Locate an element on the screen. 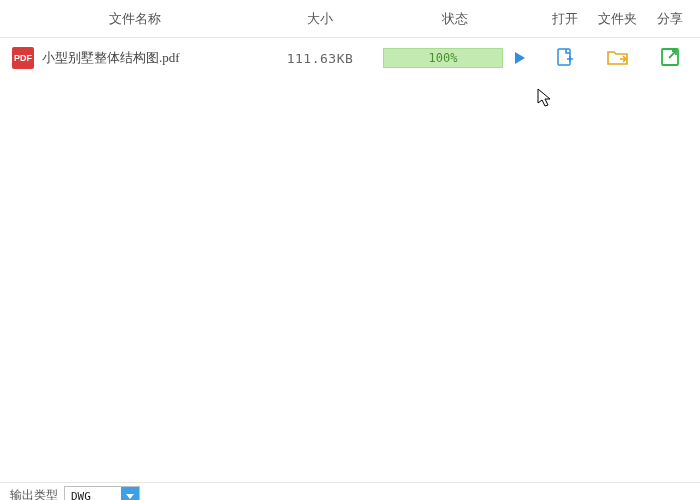 The width and height of the screenshot is (700, 500). column-header-name: 文件名称 is located at coordinates (135, 19).